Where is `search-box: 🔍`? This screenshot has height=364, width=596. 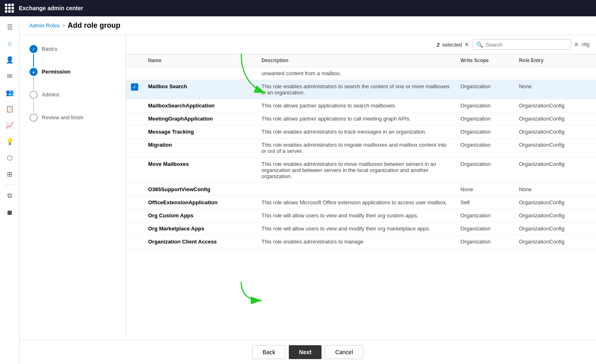
search-box: 🔍 is located at coordinates (522, 45).